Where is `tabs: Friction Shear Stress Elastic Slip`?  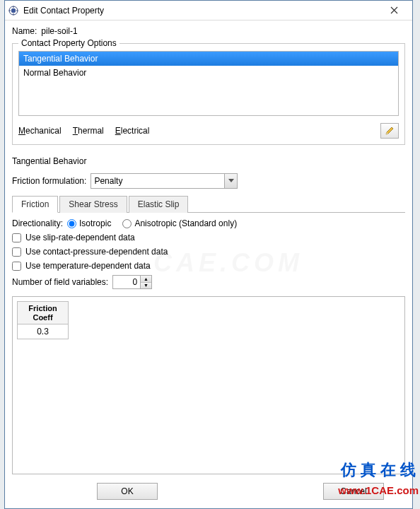 tabs: Friction Shear Stress Elastic Slip is located at coordinates (209, 204).